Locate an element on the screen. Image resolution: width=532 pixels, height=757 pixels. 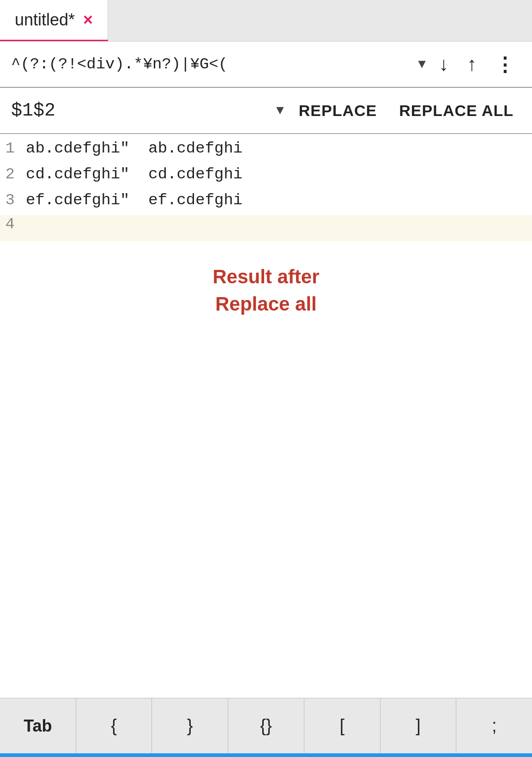
replace-all-button: REPLACE ALL is located at coordinates (456, 111).